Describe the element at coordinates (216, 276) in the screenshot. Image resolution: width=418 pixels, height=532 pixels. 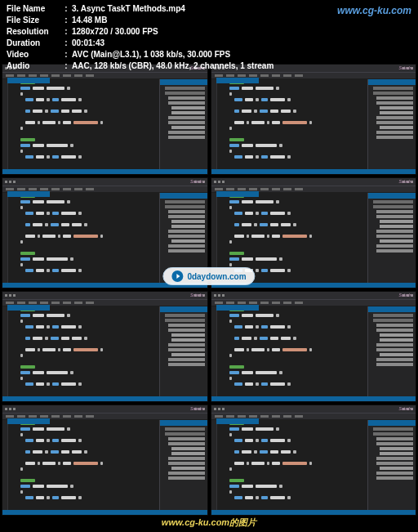
I see `center-watermark-text: 0daydown.com` at that location.